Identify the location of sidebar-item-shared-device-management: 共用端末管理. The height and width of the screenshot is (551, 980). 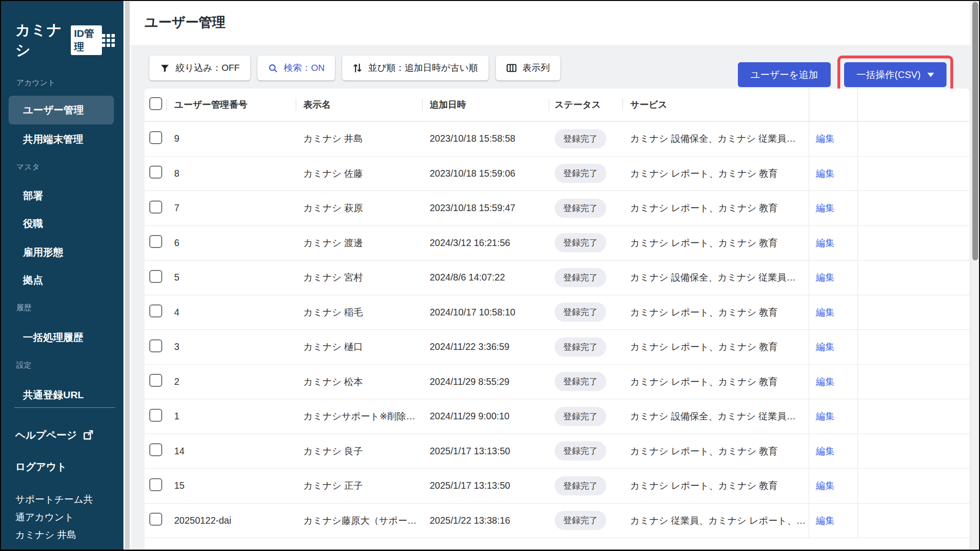
(73, 139).